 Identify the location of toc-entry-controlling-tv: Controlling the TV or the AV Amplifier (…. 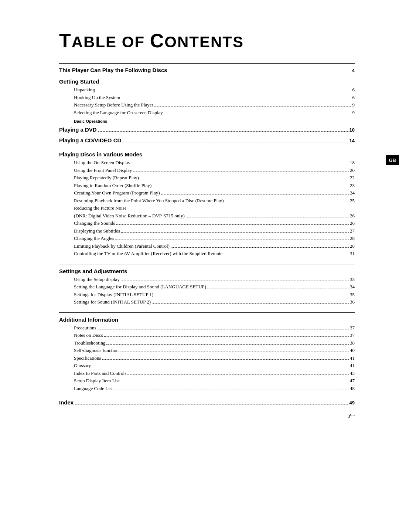
(214, 254).